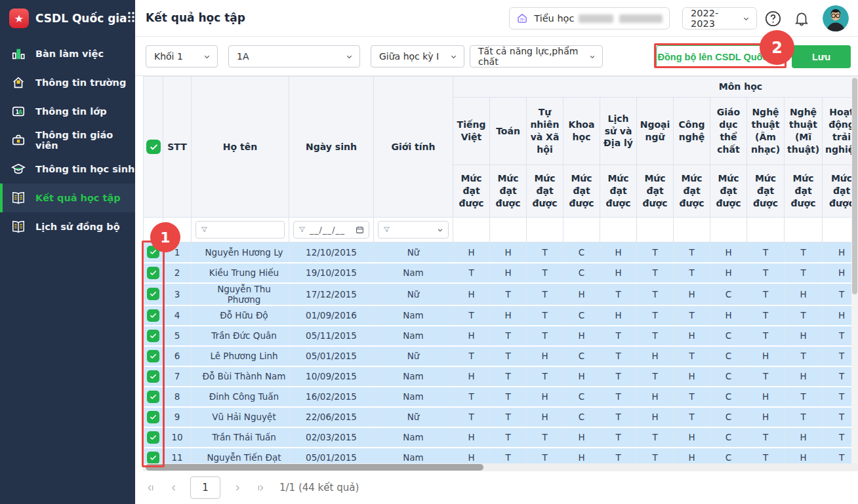 The height and width of the screenshot is (504, 858). Describe the element at coordinates (243, 56) in the screenshot. I see `class-filter-value: 1A` at that location.